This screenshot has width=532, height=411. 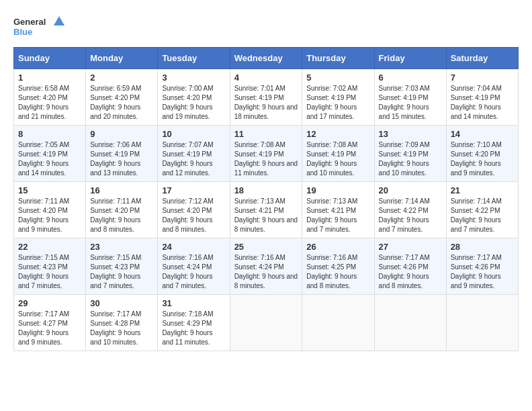 What do you see at coordinates (482, 267) in the screenshot?
I see `calendar-cell: 28Sunrise: 7:17 AMSunset: 4:26 PMDayligh…` at bounding box center [482, 267].